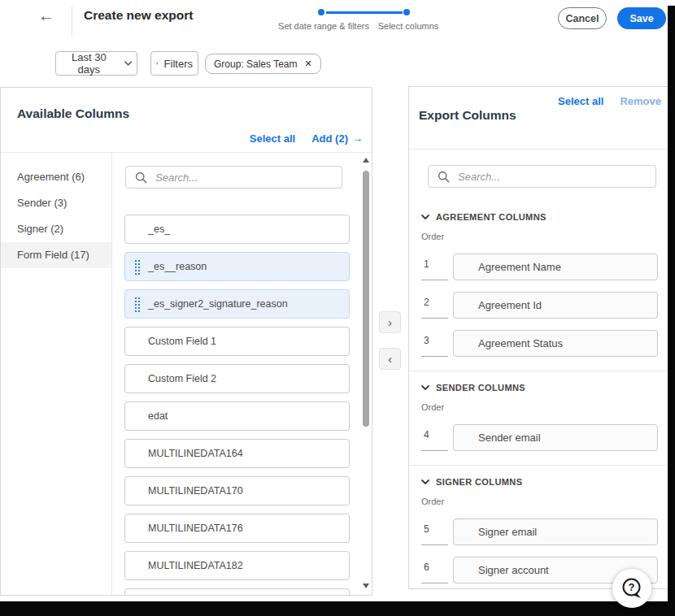 The width and height of the screenshot is (675, 616). Describe the element at coordinates (255, 64) in the screenshot. I see `group-chip-label: Group: Sales Team` at that location.